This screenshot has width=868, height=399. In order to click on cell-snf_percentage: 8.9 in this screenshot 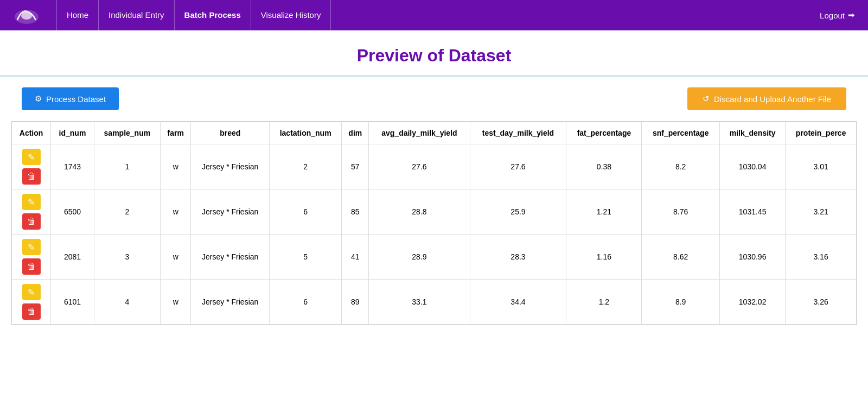, I will do `click(681, 302)`.